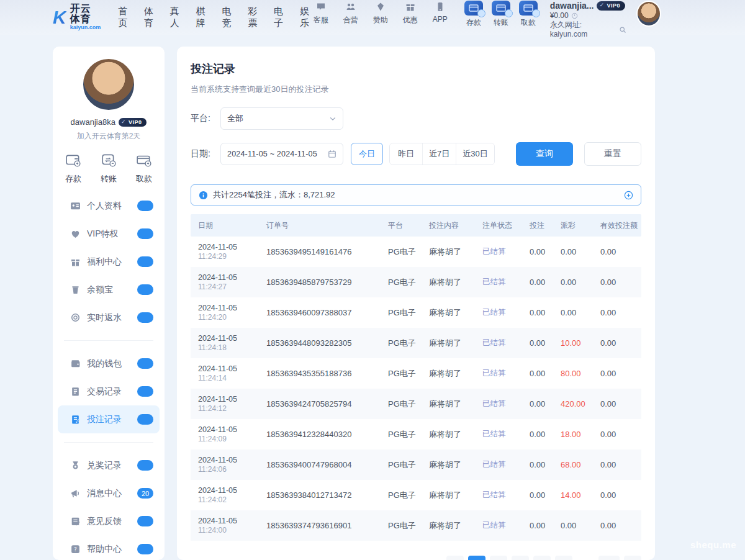 The image size is (745, 560). I want to click on sidebar-item-profile: 个人资料, so click(109, 206).